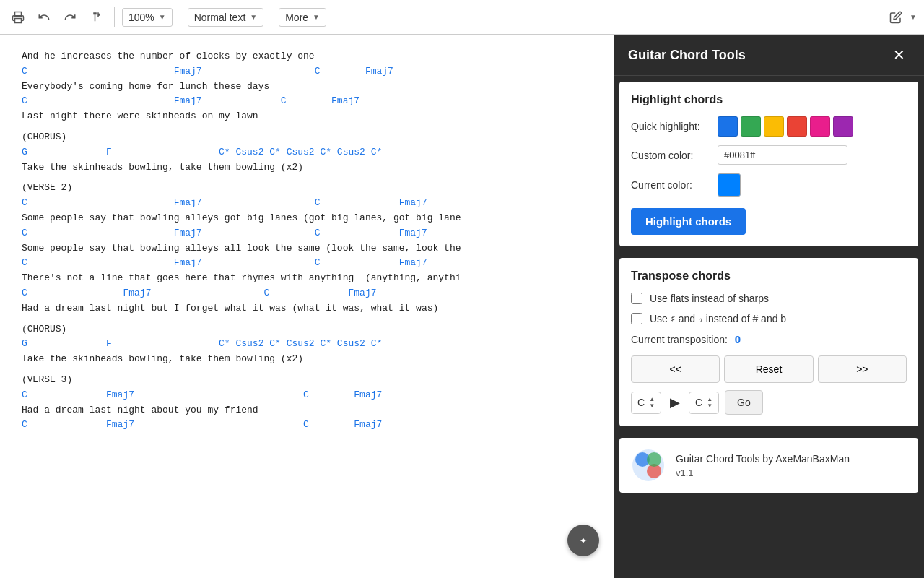 The width and height of the screenshot is (924, 578). Describe the element at coordinates (302, 17) in the screenshot. I see `more-dropdown: More ▼` at that location.